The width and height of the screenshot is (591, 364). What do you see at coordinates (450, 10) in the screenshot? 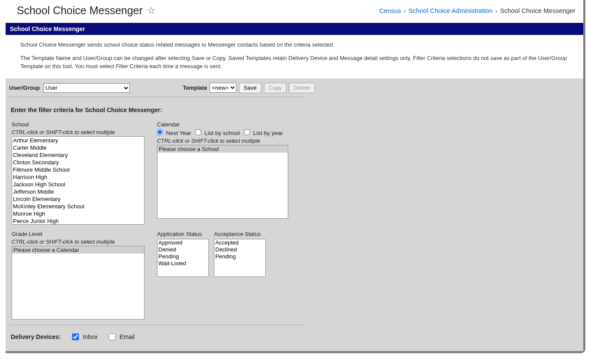
I see `breadcrumb-school-choice-admin: School Choice Administration` at bounding box center [450, 10].